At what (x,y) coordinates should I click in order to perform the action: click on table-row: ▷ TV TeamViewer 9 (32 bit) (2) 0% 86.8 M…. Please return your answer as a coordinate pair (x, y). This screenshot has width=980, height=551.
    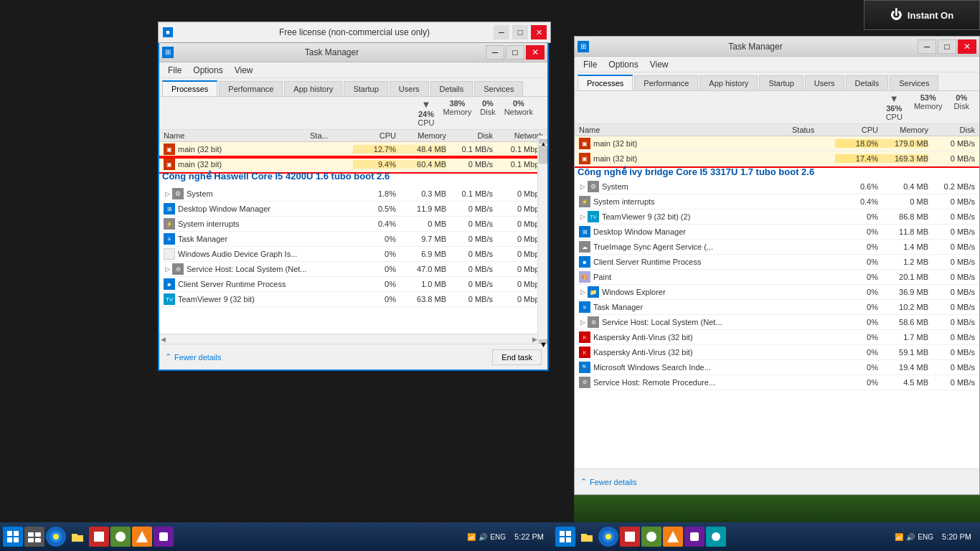
    Looking at the image, I should click on (777, 217).